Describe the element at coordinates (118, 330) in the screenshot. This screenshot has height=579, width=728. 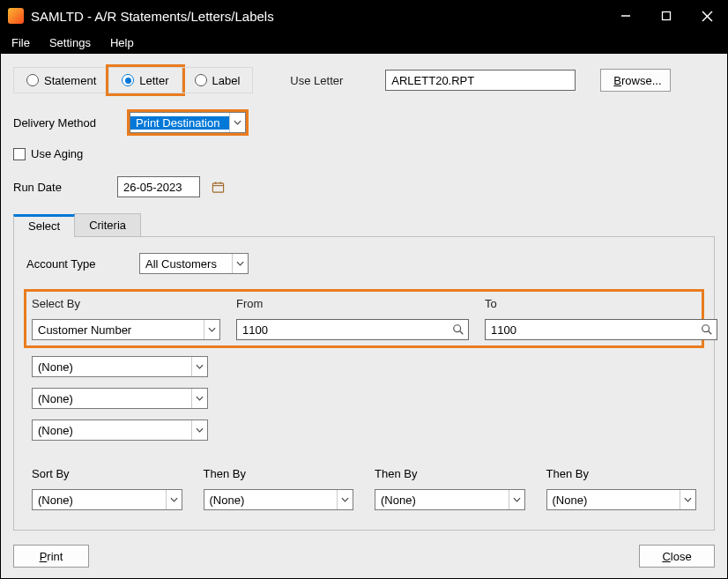
I see `selectby-row1-value: Customer Number` at that location.